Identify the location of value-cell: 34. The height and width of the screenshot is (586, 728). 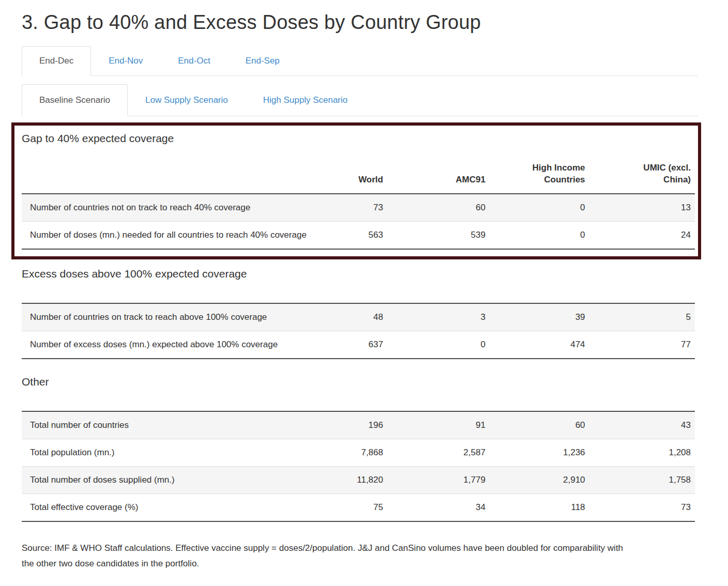
(438, 507).